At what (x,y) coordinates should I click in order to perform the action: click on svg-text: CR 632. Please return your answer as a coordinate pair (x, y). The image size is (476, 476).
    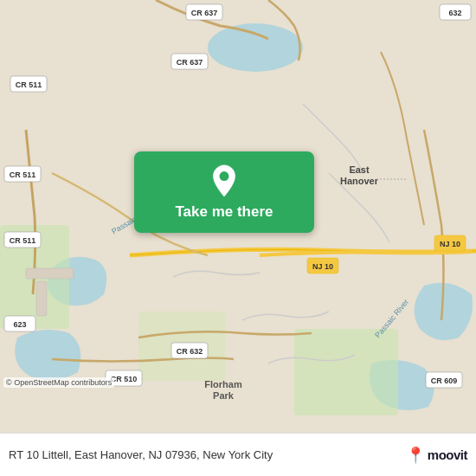
    Looking at the image, I should click on (190, 351).